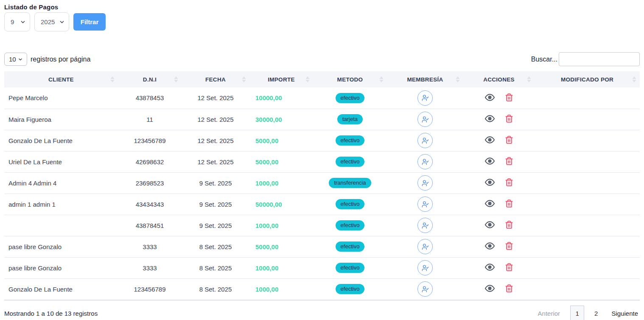 The image size is (644, 320). What do you see at coordinates (322, 183) in the screenshot?
I see `table-row: Admin 4 Admin 4 23698523 9 Set. 2025 100…` at bounding box center [322, 183].